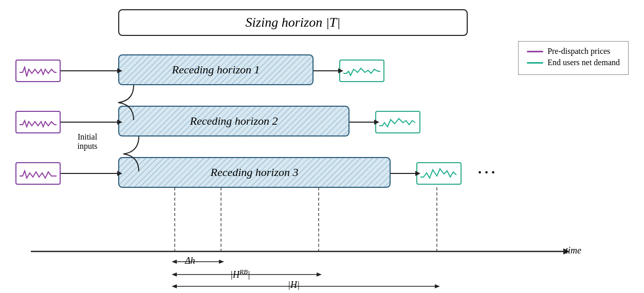  I want to click on continuation-dots: ···, so click(488, 172).